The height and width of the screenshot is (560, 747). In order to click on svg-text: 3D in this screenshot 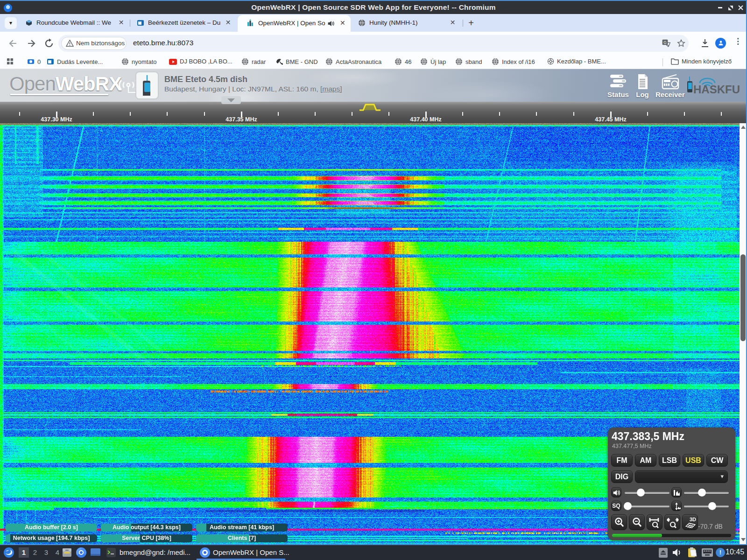, I will do `click(693, 519)`.